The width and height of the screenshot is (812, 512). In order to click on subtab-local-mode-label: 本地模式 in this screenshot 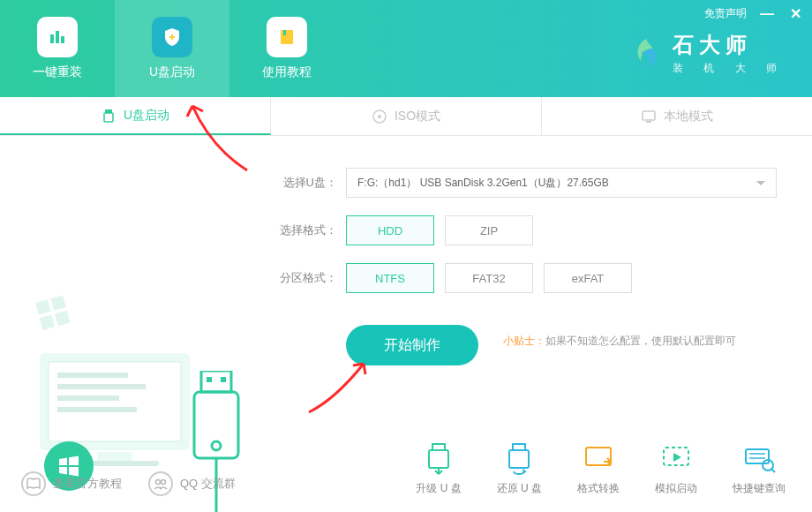, I will do `click(688, 117)`.